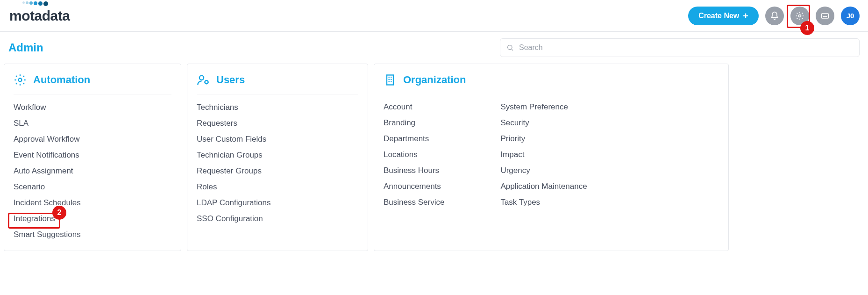  What do you see at coordinates (719, 16) in the screenshot?
I see `create-new-label: Create New` at bounding box center [719, 16].